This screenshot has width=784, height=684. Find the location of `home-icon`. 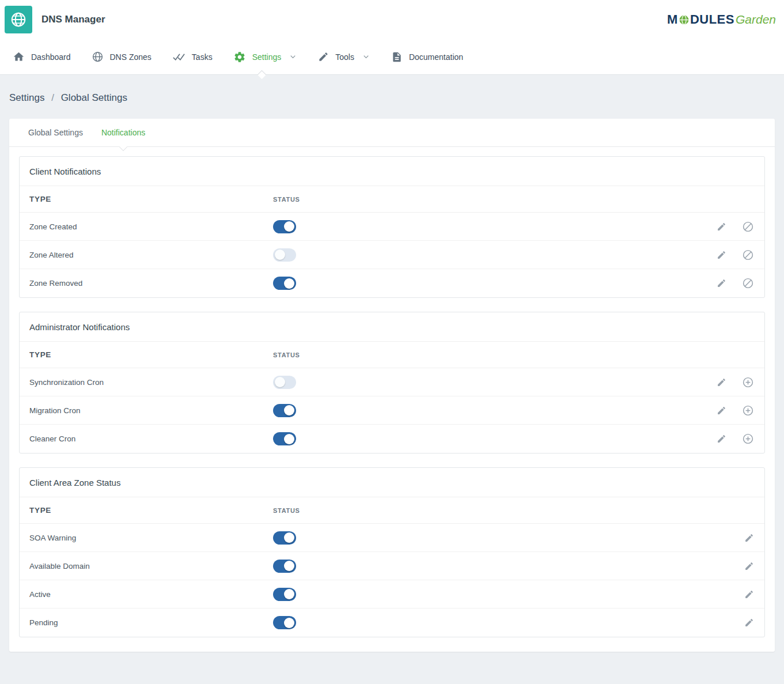

home-icon is located at coordinates (18, 56).